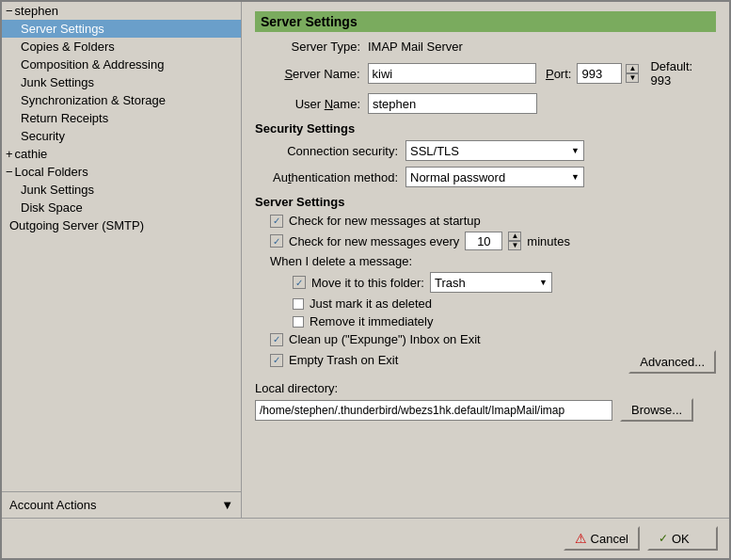  Describe the element at coordinates (559, 73) in the screenshot. I see `port-label: Port:` at that location.